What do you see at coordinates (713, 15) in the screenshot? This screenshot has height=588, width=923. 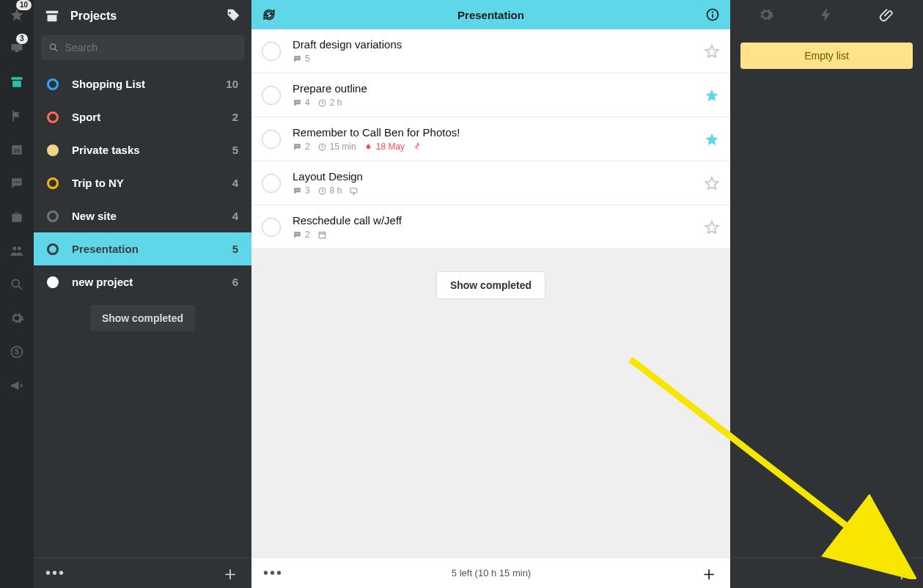 I see `info-icon` at bounding box center [713, 15].